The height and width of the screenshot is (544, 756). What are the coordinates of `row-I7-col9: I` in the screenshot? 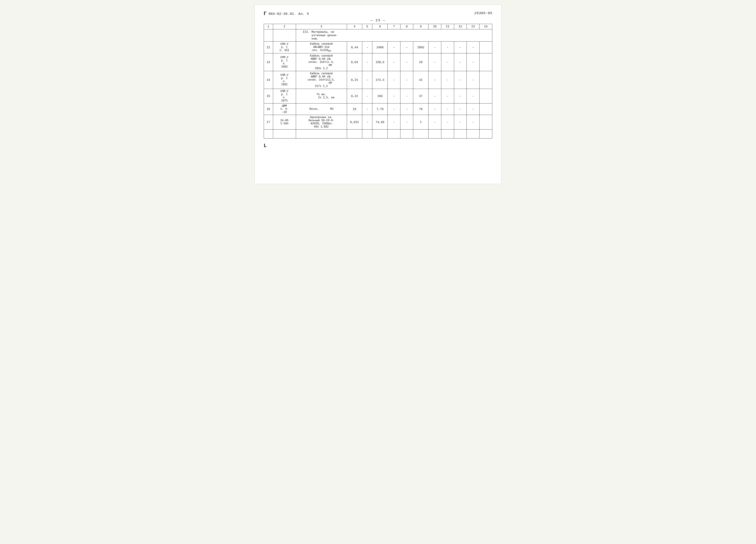 It's located at (421, 122).